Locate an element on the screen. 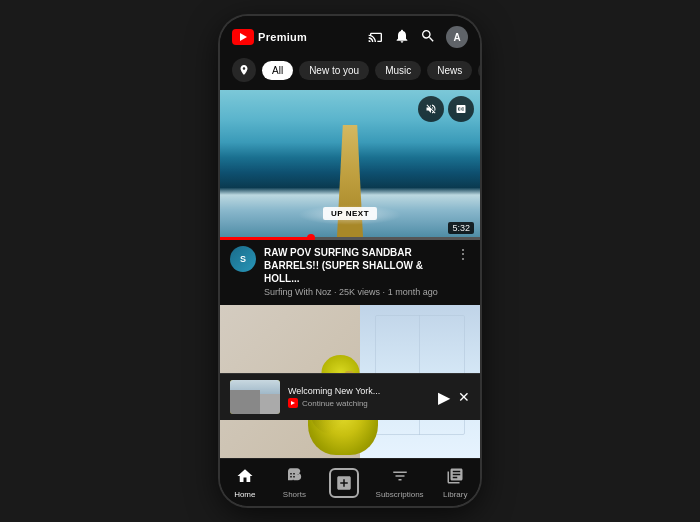 The width and height of the screenshot is (700, 522). mini-title: Welcoming New York... is located at coordinates (359, 391).